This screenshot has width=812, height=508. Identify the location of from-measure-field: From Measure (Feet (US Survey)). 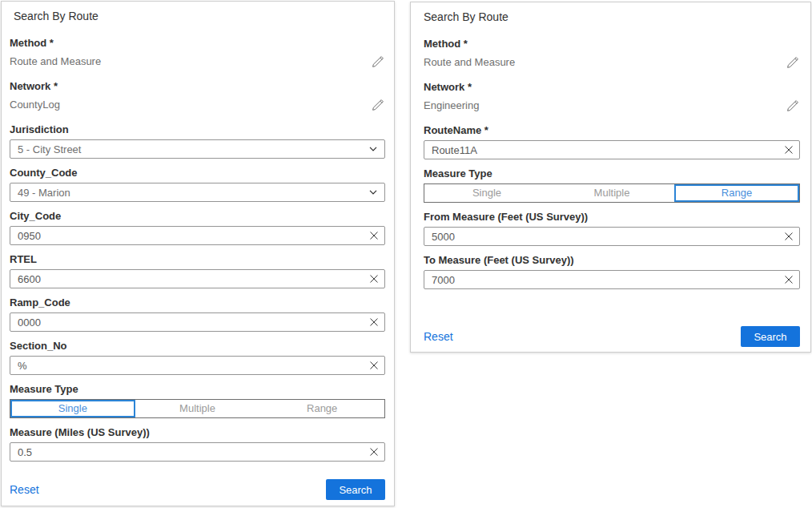
(612, 228).